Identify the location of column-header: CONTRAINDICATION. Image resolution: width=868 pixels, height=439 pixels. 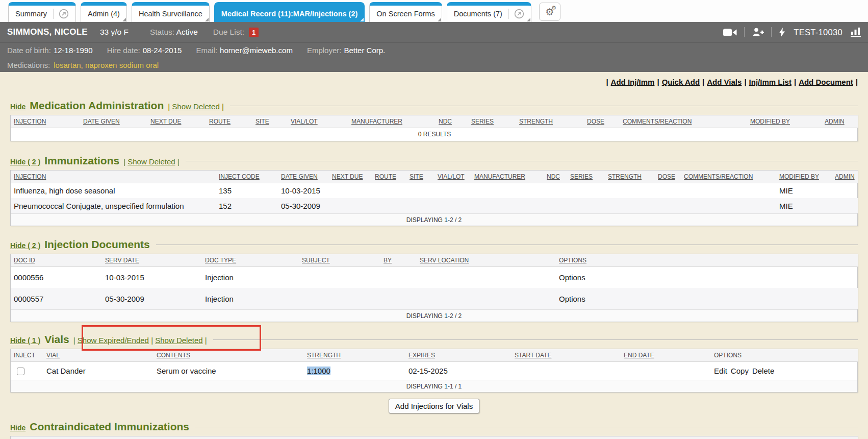
(359, 438).